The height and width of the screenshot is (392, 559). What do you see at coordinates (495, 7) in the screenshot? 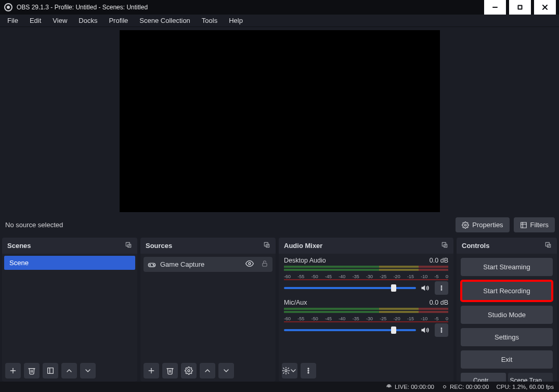
I see `minimize-button` at bounding box center [495, 7].